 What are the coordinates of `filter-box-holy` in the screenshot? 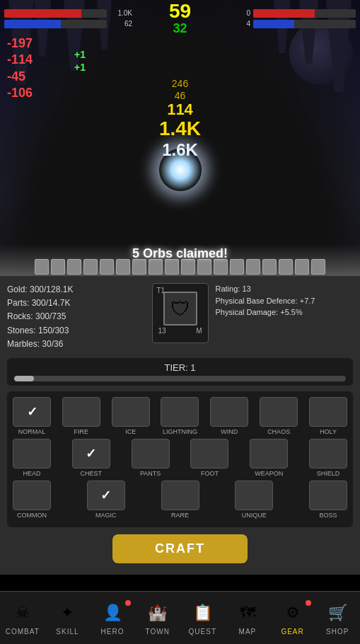 It's located at (328, 412).